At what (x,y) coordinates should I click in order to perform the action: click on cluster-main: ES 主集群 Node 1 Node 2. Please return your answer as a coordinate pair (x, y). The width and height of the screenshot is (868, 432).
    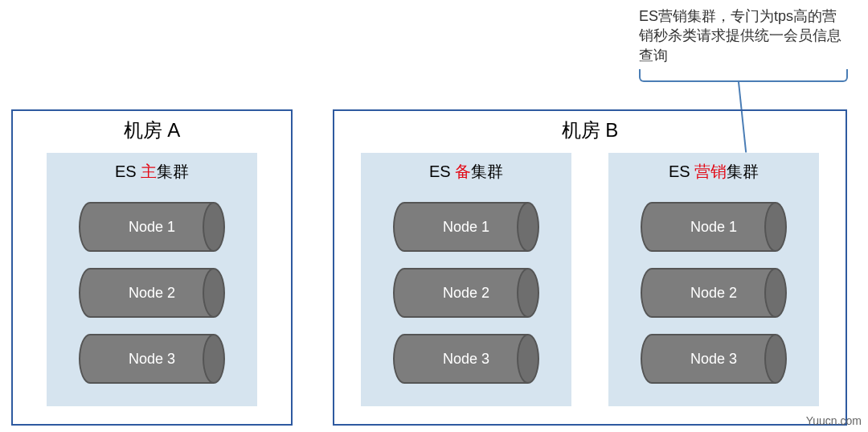
    Looking at the image, I should click on (152, 280).